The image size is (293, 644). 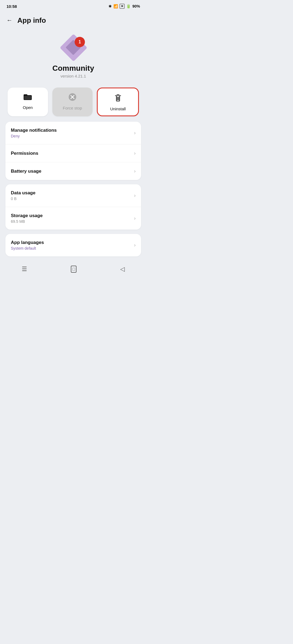 I want to click on app-languages-row: App languages System default ›, so click(x=73, y=245).